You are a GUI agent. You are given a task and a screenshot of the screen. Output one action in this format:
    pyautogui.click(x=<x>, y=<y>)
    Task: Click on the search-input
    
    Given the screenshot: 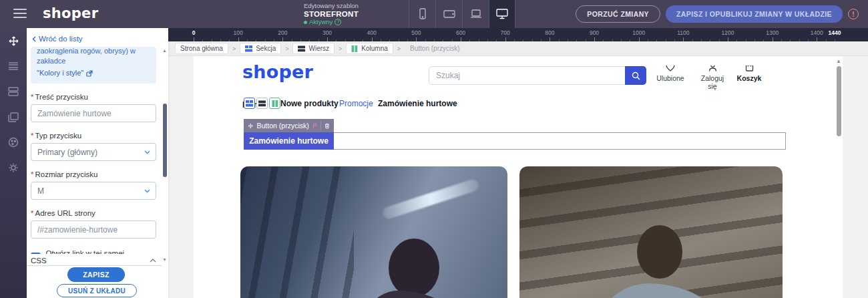 What is the action you would take?
    pyautogui.click(x=526, y=76)
    